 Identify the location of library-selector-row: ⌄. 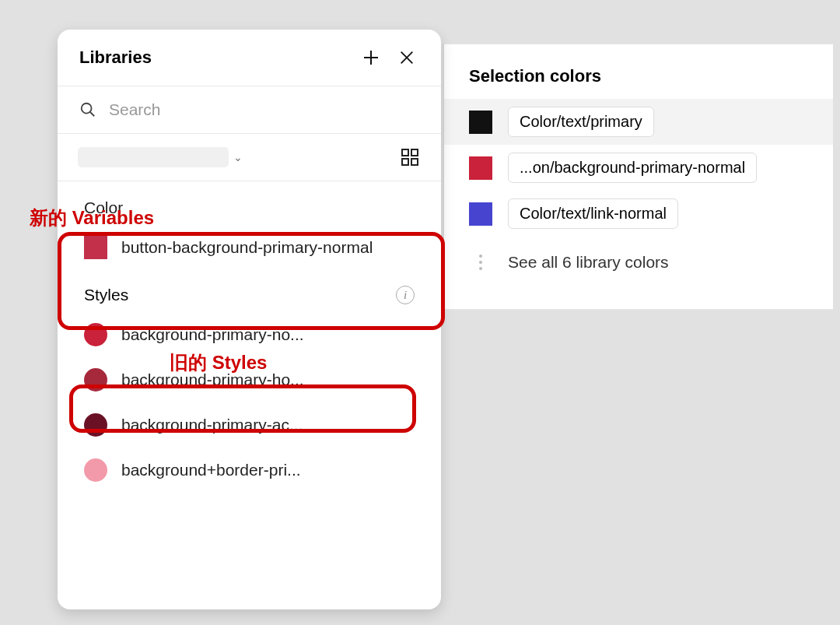
(249, 157).